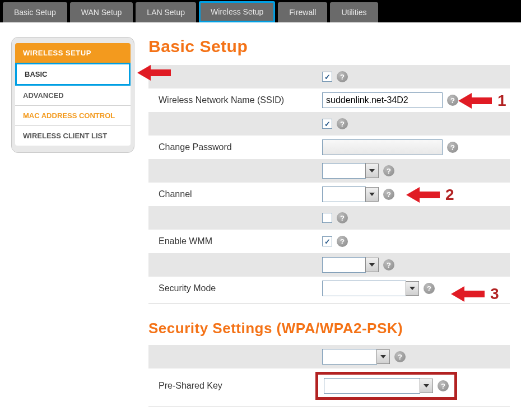  Describe the element at coordinates (430, 195) in the screenshot. I see `annotation-arrow-2: 2` at that location.